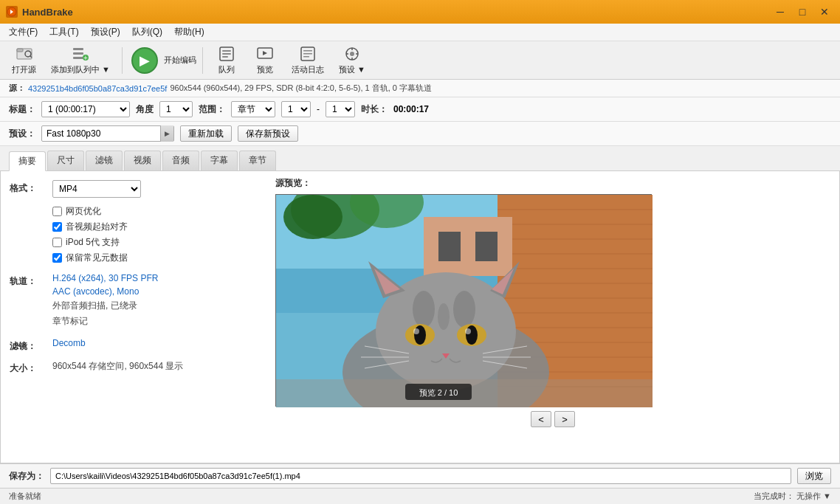 Image resolution: width=840 pixels, height=504 pixels. Describe the element at coordinates (145, 61) in the screenshot. I see `start-encode-button: ▶` at that location.